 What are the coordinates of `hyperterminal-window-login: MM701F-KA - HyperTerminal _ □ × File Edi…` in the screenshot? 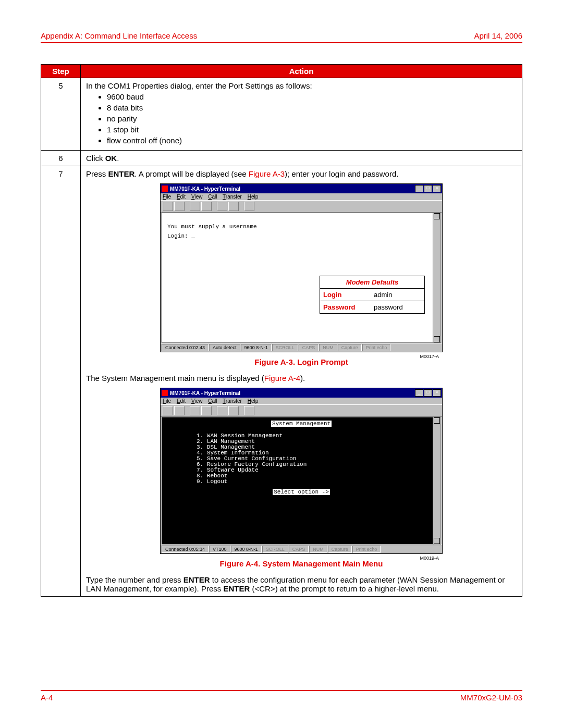 It's located at (301, 268).